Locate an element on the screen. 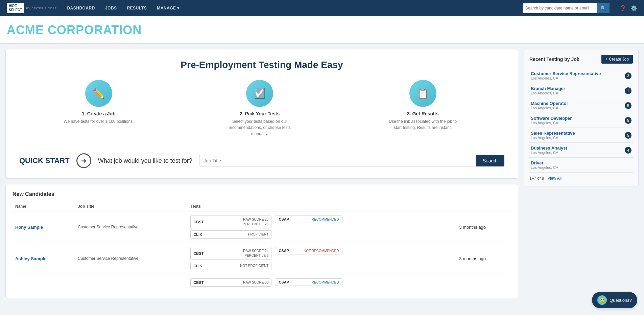  step-results-title: 3. Get Results is located at coordinates (423, 114).